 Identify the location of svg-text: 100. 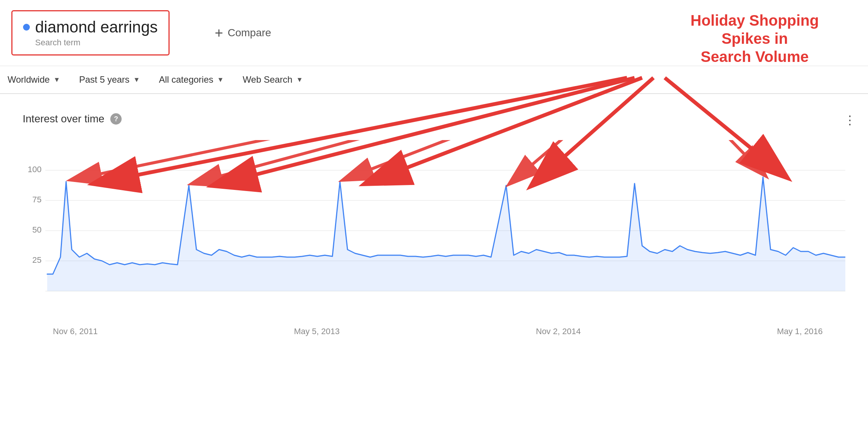
(35, 169).